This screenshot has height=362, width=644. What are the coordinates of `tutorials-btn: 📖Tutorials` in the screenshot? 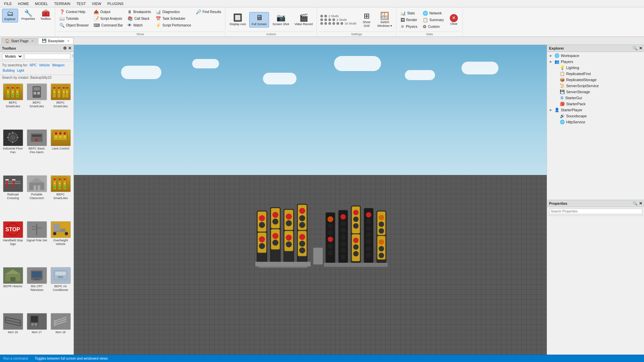 It's located at (74, 19).